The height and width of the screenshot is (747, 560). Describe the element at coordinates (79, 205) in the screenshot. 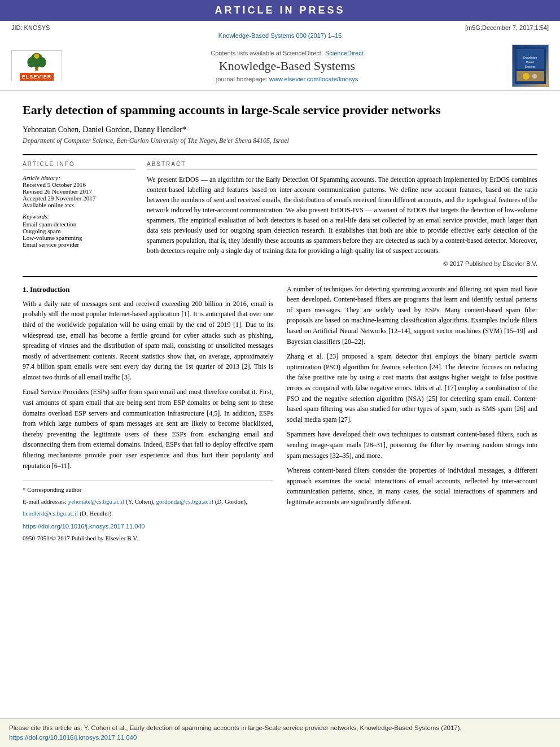

I see `available-date: Available online xxx` at that location.